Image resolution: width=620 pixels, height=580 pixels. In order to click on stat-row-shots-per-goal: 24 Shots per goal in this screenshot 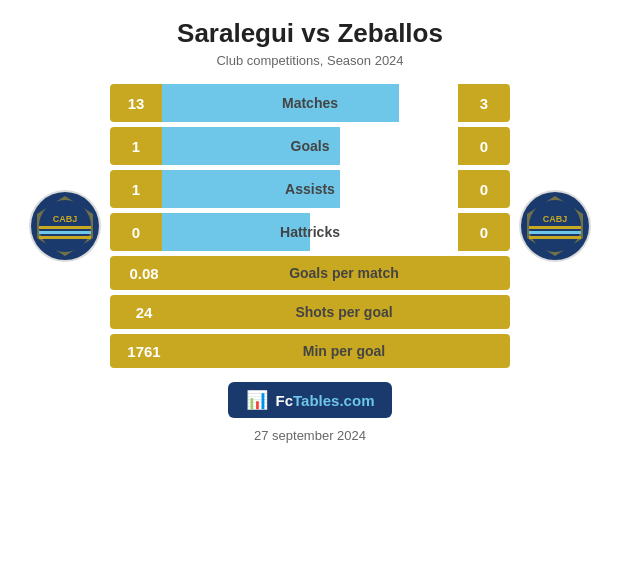, I will do `click(310, 312)`.